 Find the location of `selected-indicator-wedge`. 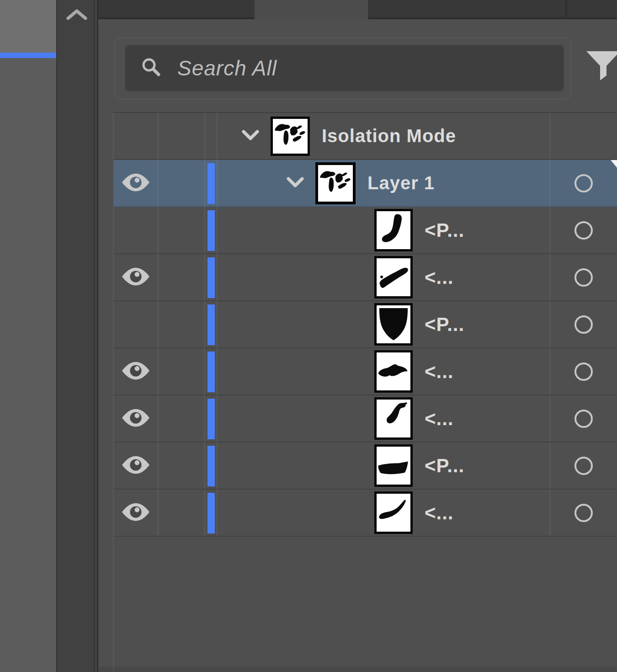

selected-indicator-wedge is located at coordinates (614, 164).